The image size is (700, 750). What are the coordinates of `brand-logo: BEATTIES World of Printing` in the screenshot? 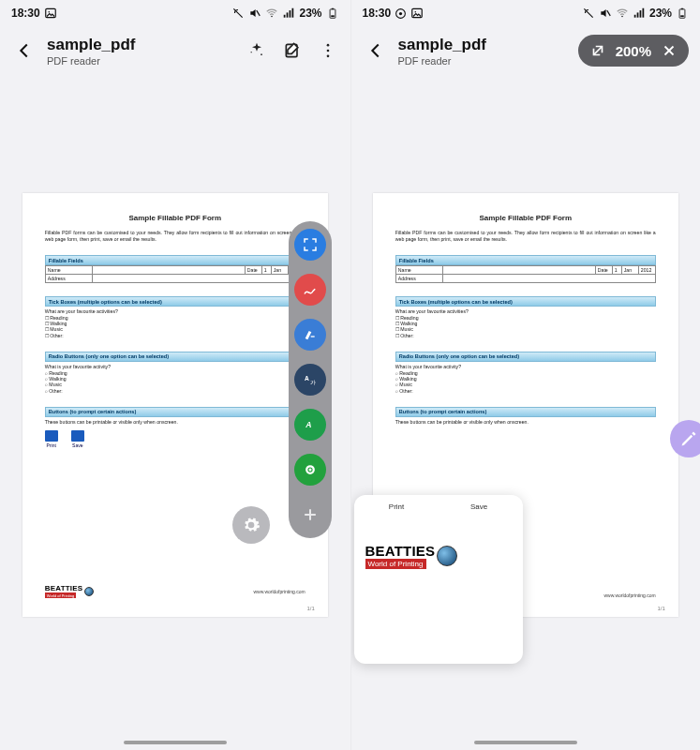 It's located at (69, 591).